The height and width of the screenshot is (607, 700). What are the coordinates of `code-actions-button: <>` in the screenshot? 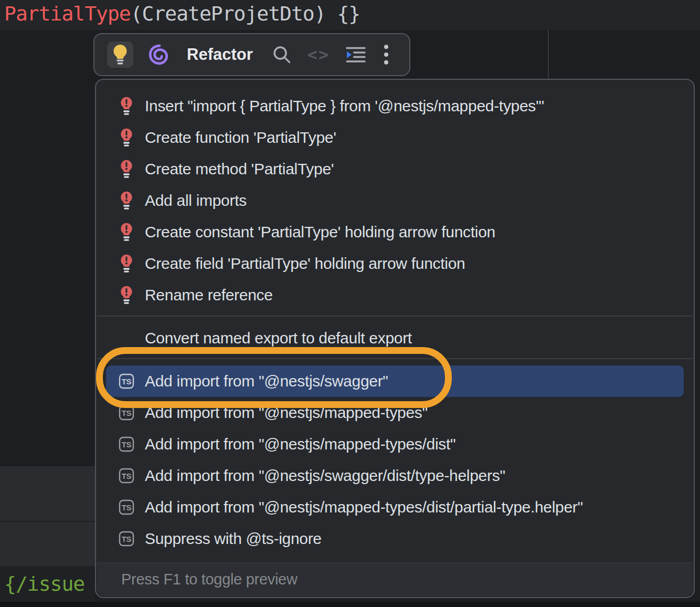 It's located at (319, 55).